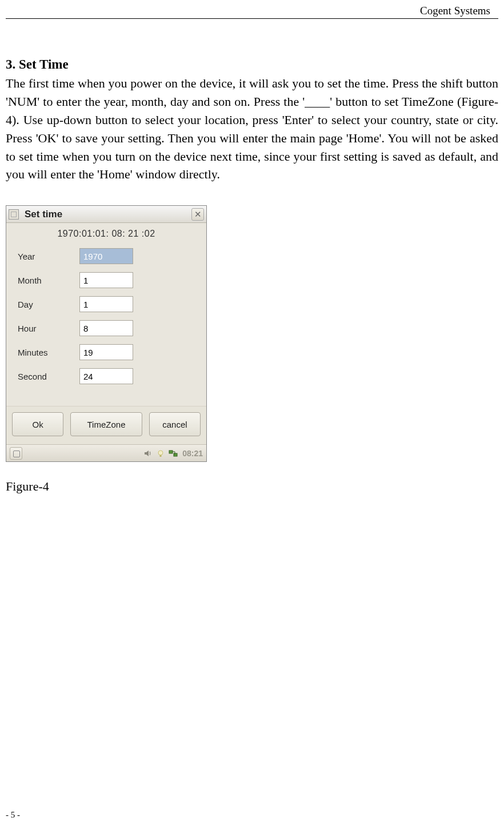  What do you see at coordinates (252, 65) in the screenshot?
I see `section-heading: 3. Set Time` at bounding box center [252, 65].